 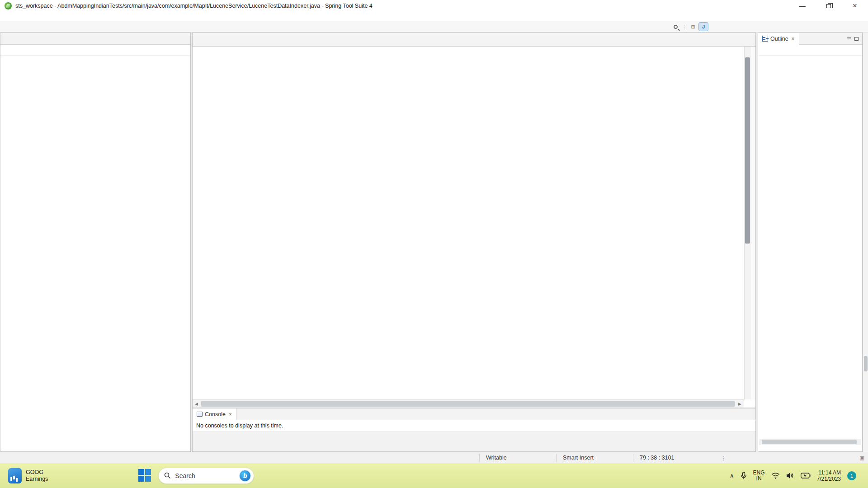 What do you see at coordinates (434, 16) in the screenshot?
I see `menu-bar` at bounding box center [434, 16].